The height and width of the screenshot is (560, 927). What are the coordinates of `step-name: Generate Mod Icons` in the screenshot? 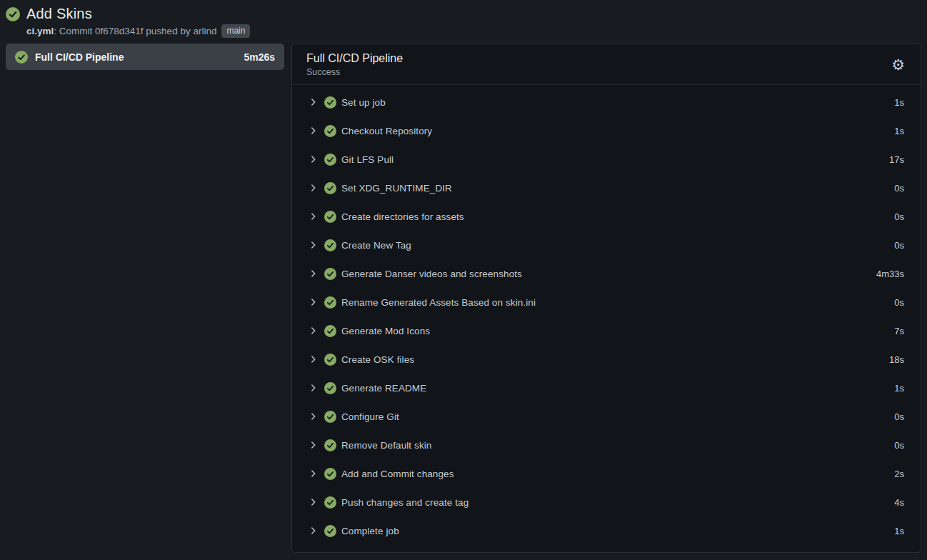 It's located at (618, 331).